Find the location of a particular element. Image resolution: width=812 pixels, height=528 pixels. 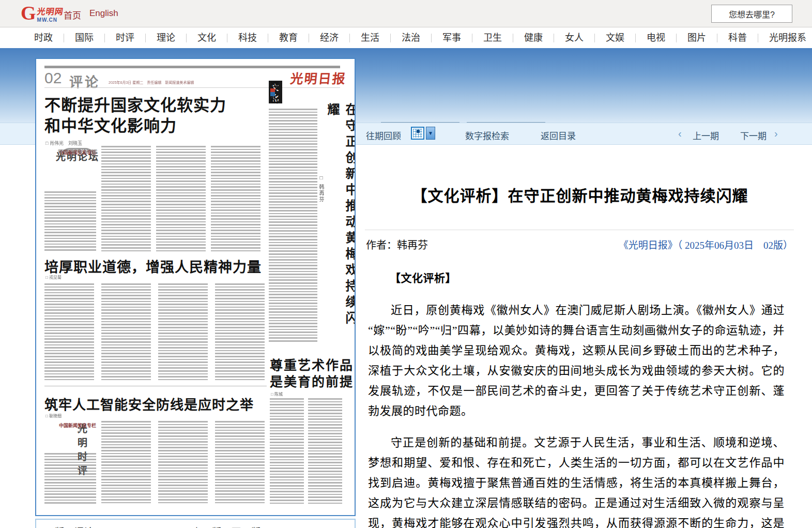

logo-g-glyph: G is located at coordinates (28, 13).